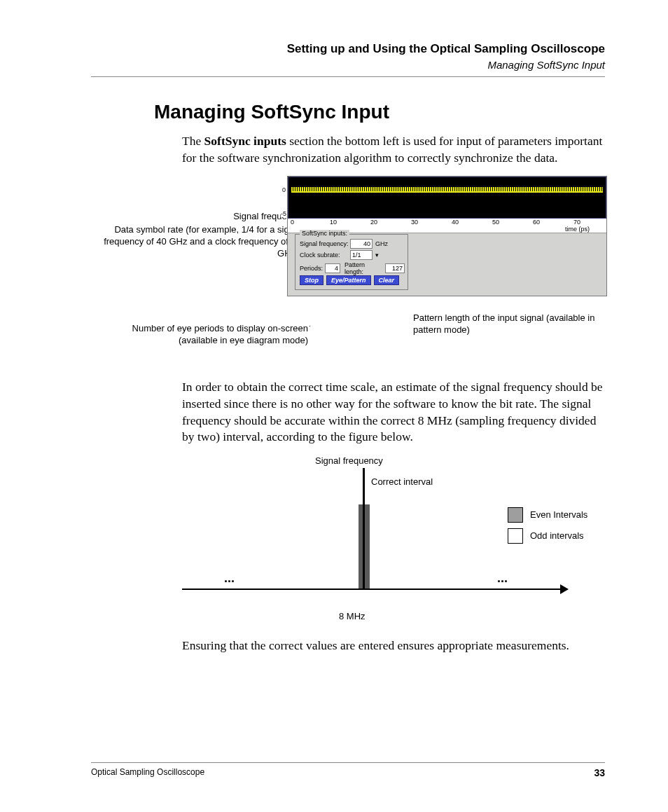 This screenshot has height=812, width=668. I want to click on x-tick: 0, so click(293, 222).